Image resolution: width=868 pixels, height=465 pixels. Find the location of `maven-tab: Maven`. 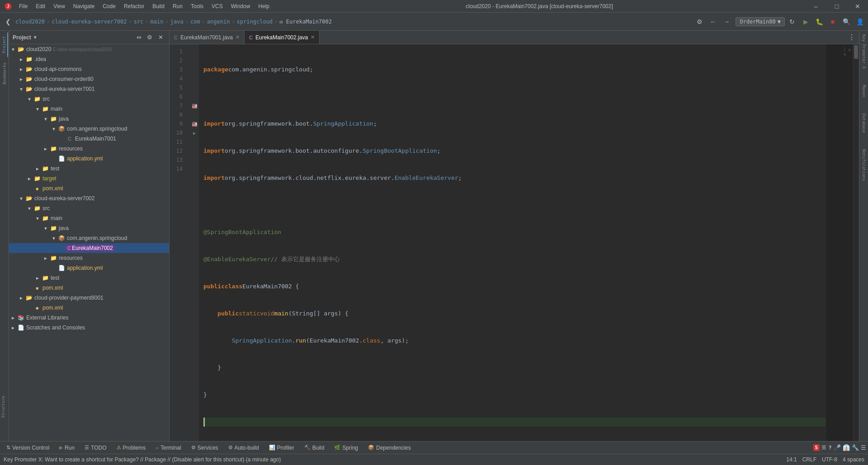

maven-tab: Maven is located at coordinates (864, 91).